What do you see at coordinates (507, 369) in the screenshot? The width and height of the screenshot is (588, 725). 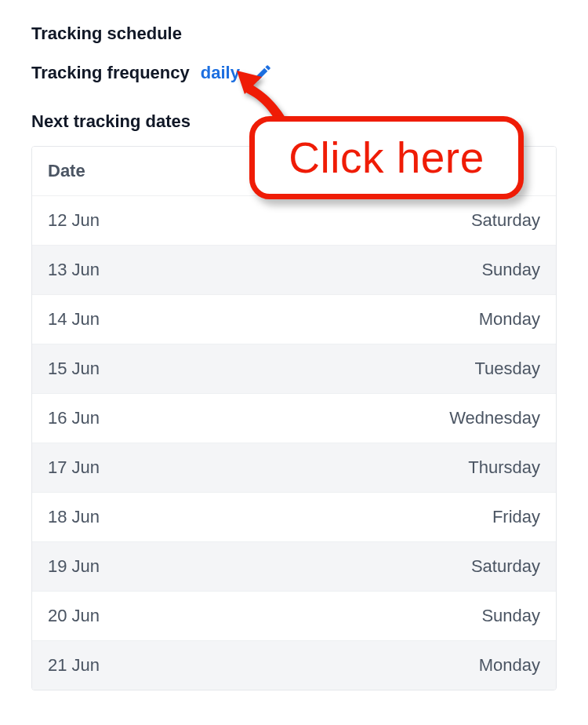 I see `cell-day: Tuesday` at bounding box center [507, 369].